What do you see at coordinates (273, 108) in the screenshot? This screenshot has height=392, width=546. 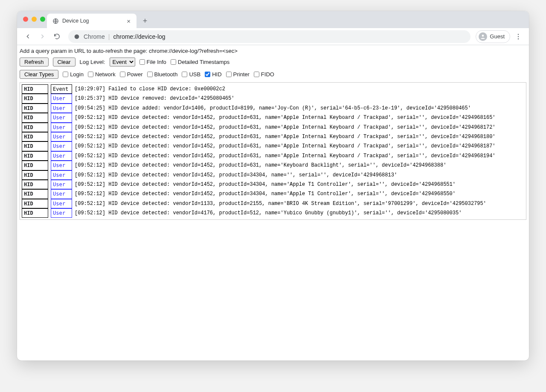 I see `log-message: [09:54:25] HID device added: vendorId=14…` at bounding box center [273, 108].